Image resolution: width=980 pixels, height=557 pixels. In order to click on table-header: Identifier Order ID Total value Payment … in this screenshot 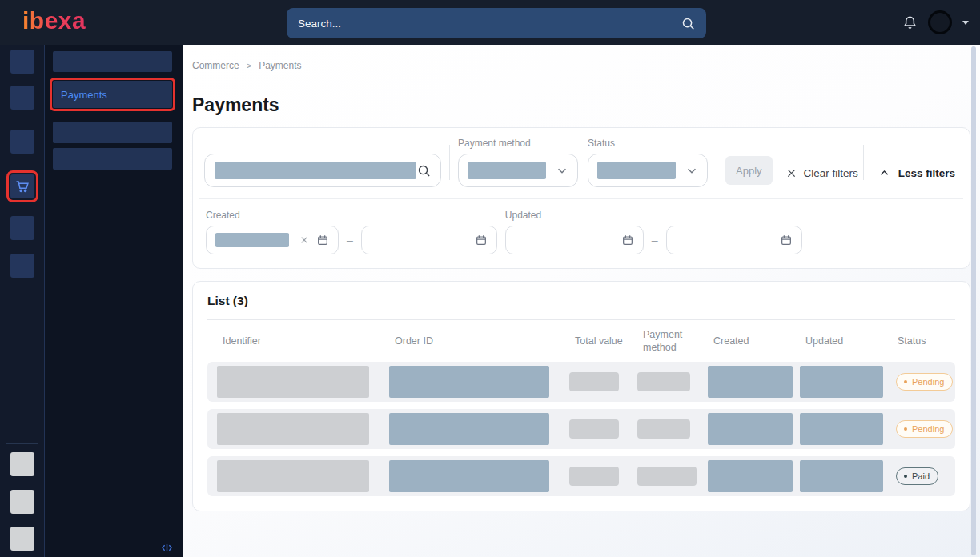, I will do `click(581, 341)`.